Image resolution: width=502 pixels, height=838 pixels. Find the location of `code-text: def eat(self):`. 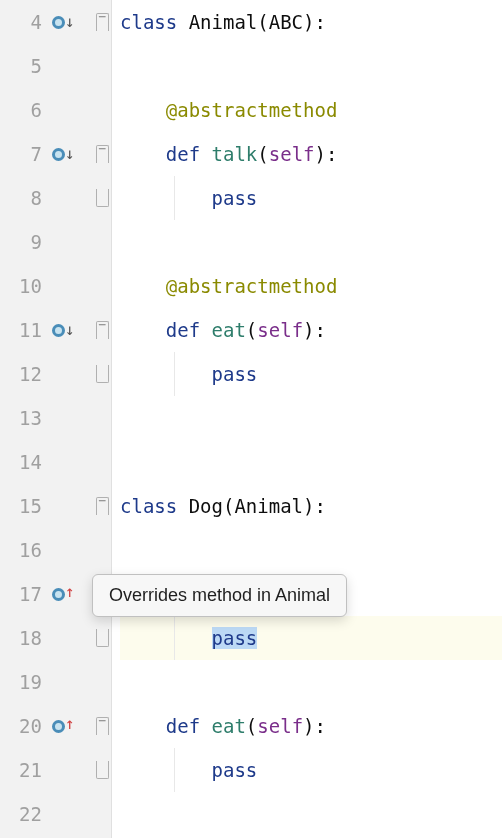

code-text: def eat(self): is located at coordinates (223, 726).